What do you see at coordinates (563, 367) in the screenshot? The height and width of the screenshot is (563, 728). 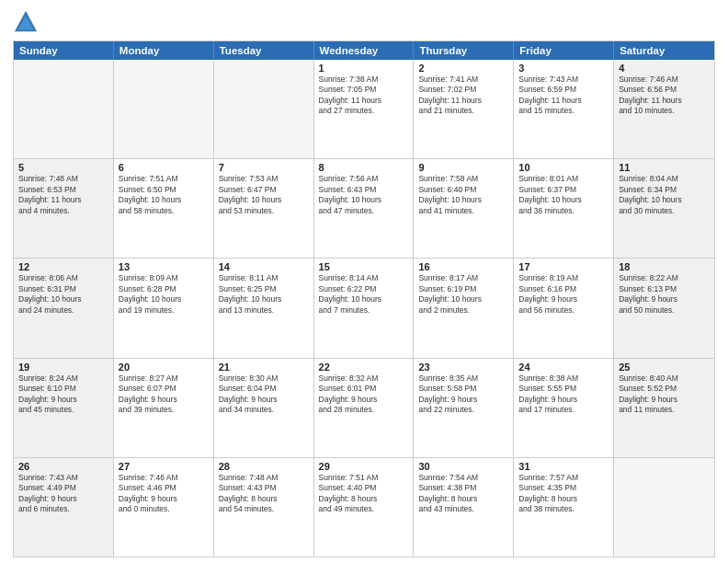 I see `day-number: 24` at bounding box center [563, 367].